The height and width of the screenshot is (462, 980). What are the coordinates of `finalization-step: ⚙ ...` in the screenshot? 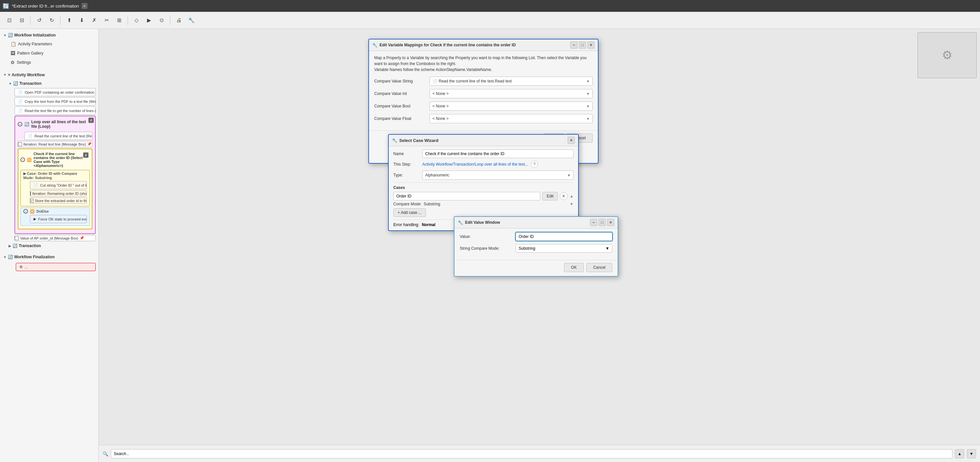 It's located at (56, 267).